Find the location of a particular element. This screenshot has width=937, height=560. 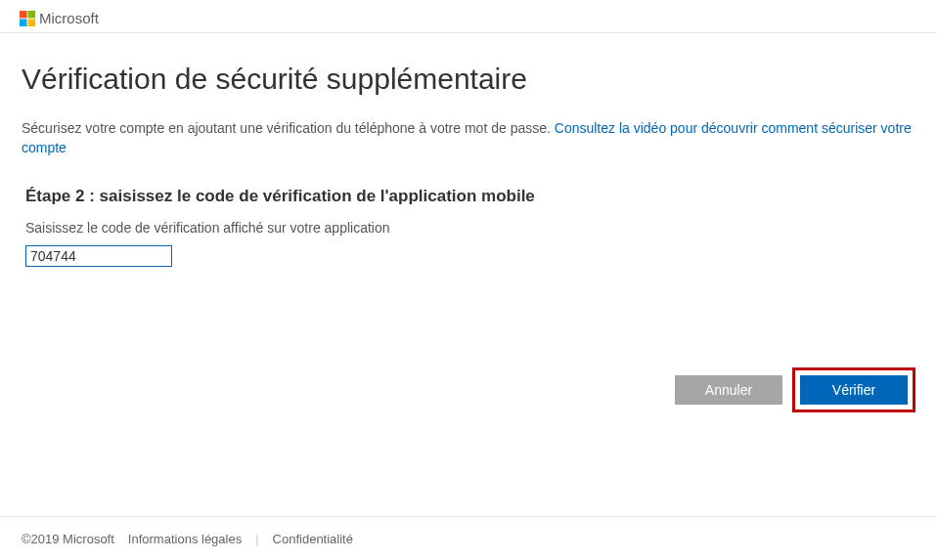

footer-legal-link: Informations légales is located at coordinates (185, 539).